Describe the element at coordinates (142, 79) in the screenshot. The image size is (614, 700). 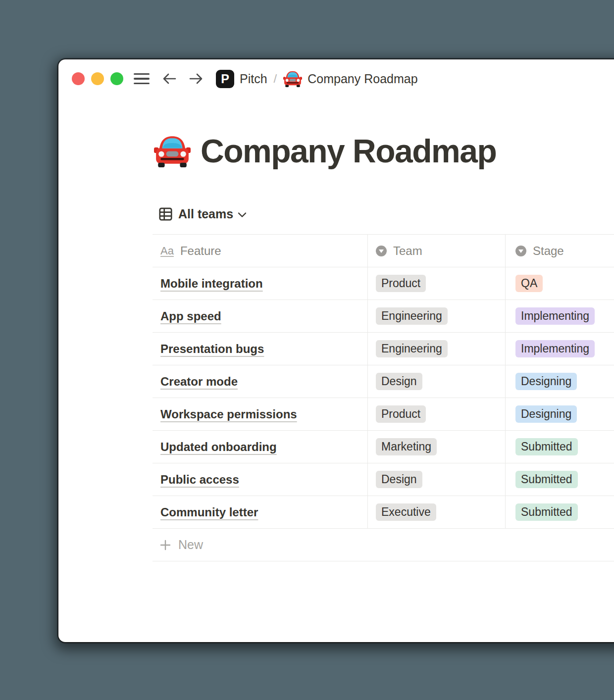
I see `menu-icon` at that location.